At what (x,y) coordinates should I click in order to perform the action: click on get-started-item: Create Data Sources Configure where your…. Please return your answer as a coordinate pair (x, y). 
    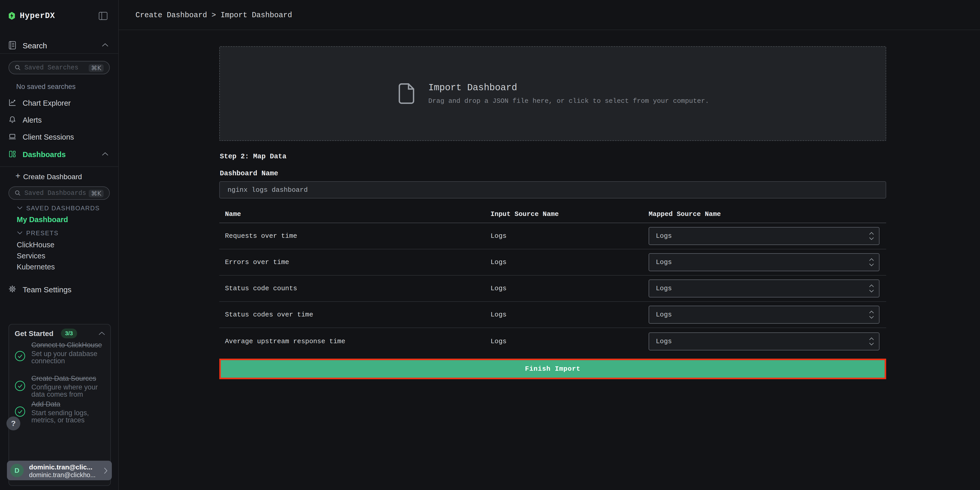
    Looking at the image, I should click on (67, 387).